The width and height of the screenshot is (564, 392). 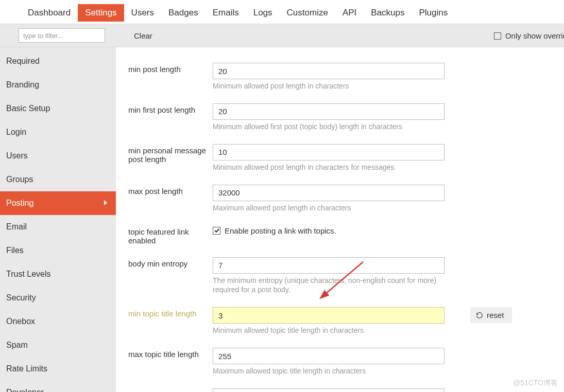 I want to click on title-min-entropy-input, so click(x=329, y=390).